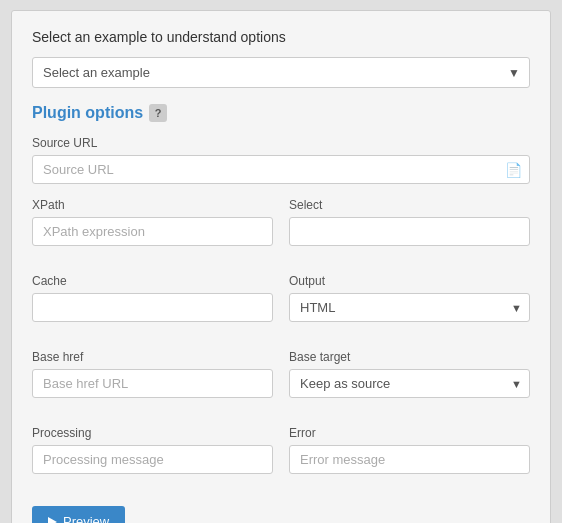 The height and width of the screenshot is (523, 562). Describe the element at coordinates (410, 308) in the screenshot. I see `output-select-wrapper: HTML Text JSON ▼` at that location.